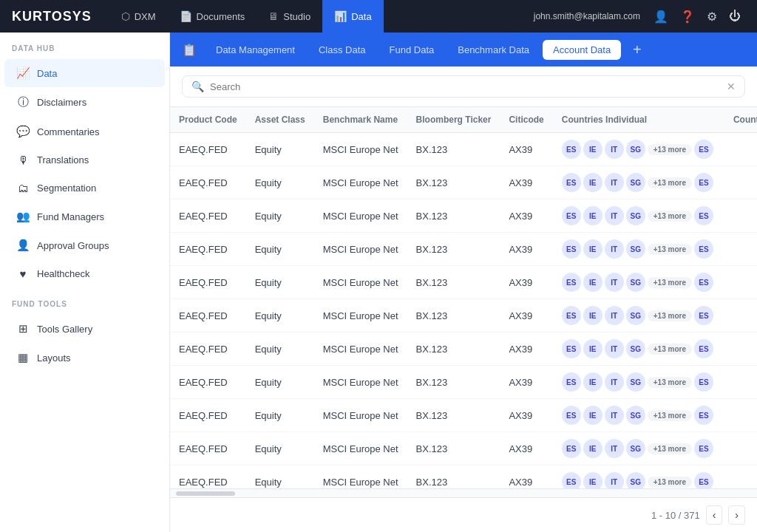 The width and height of the screenshot is (757, 532). I want to click on settings-icon: ⚙, so click(712, 16).